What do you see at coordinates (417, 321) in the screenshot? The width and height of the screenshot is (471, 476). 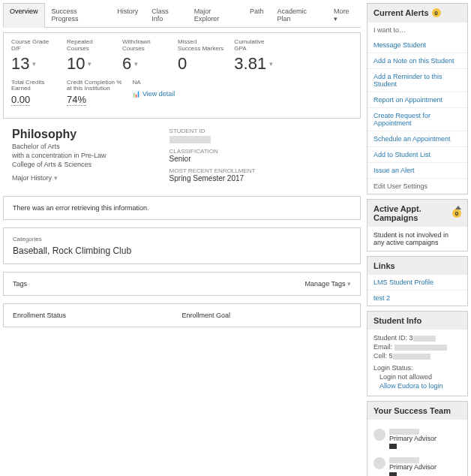 I see `student-info-header: Student Info` at bounding box center [417, 321].